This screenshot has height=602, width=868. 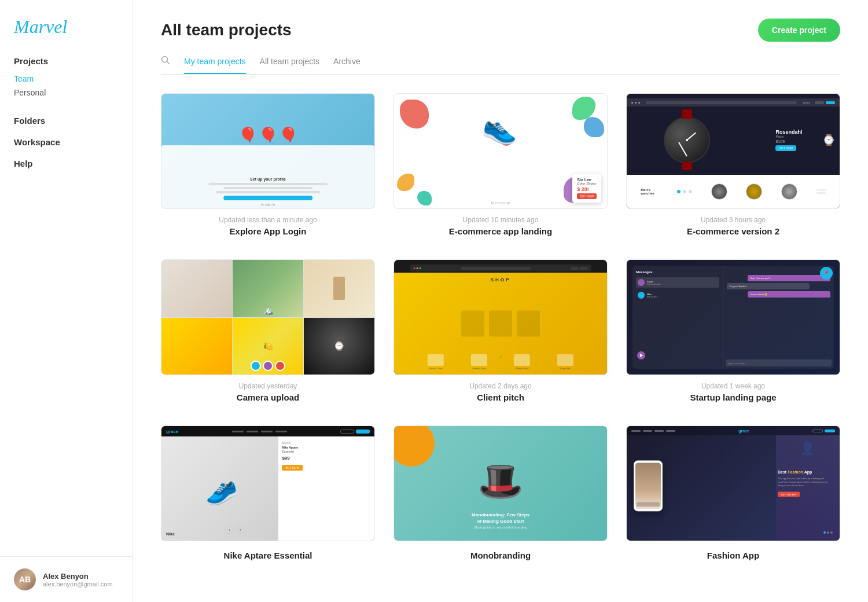 I want to click on project-thumbnail: 🏔️ 🍋 ⌚, so click(x=268, y=317).